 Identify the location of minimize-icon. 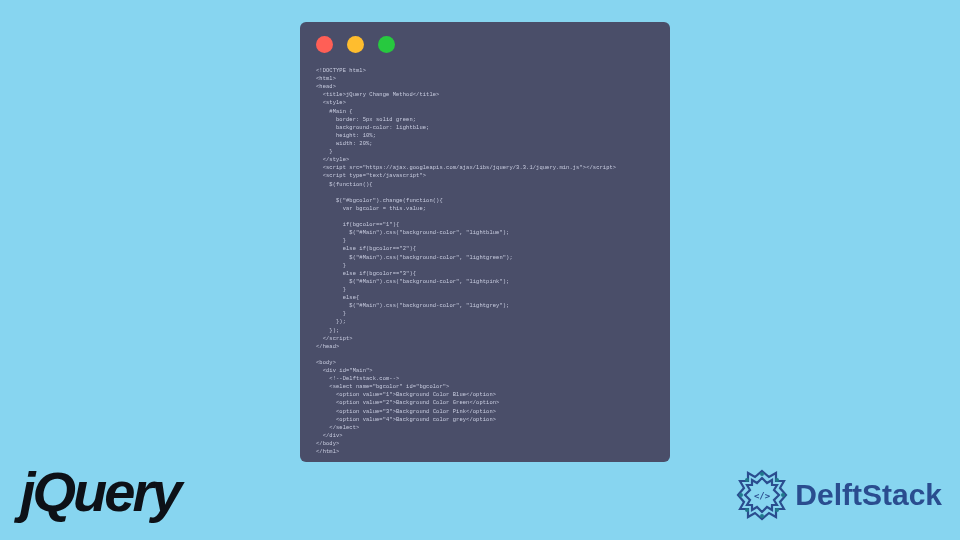
(356, 44).